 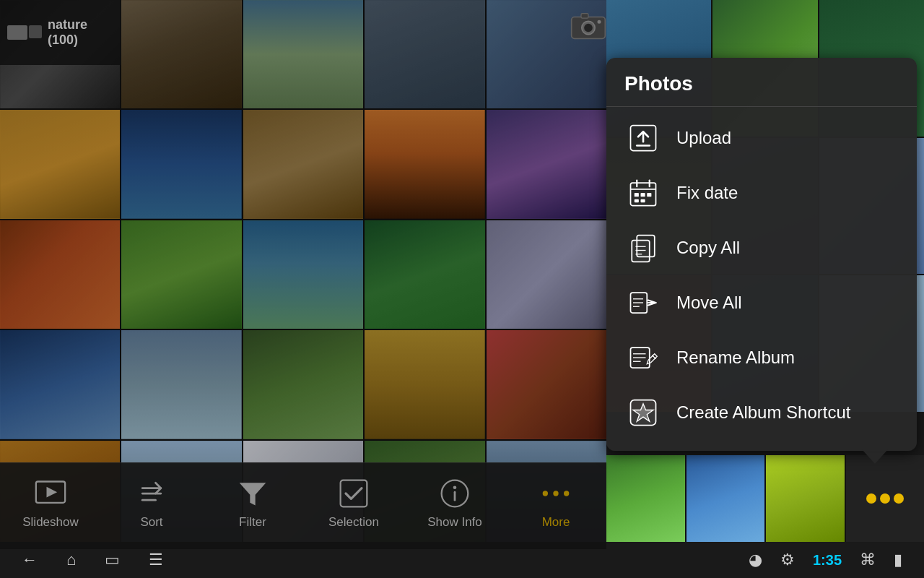 What do you see at coordinates (788, 560) in the screenshot?
I see `settings-icon: ⚙` at bounding box center [788, 560].